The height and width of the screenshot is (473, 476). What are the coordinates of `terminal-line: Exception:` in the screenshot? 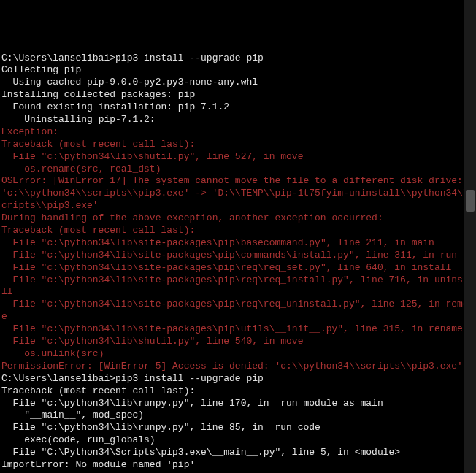 It's located at (238, 133).